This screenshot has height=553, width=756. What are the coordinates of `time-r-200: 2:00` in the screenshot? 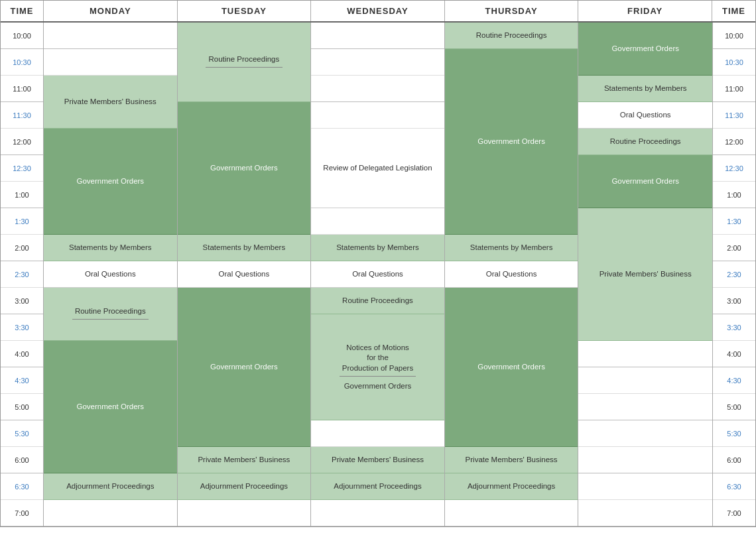 It's located at (734, 248).